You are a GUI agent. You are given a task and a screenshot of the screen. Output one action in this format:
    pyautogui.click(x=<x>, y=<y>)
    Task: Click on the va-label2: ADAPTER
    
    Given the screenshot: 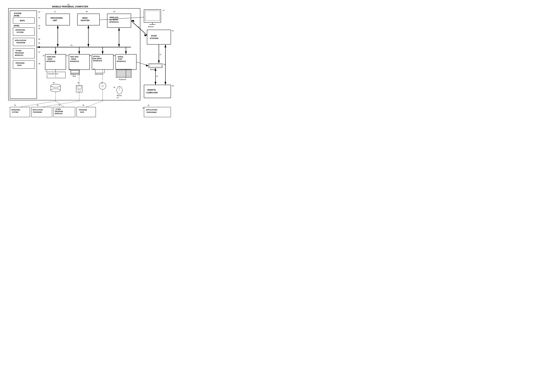 What is the action you would take?
    pyautogui.click(x=85, y=20)
    